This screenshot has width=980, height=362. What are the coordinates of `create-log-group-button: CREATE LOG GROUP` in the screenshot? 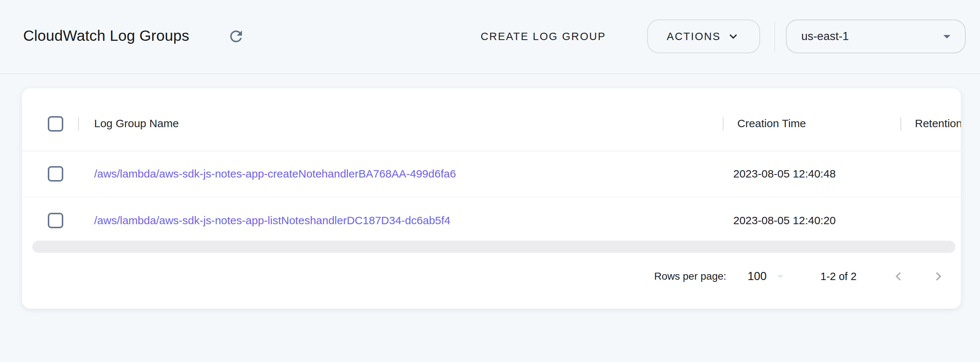 It's located at (543, 37).